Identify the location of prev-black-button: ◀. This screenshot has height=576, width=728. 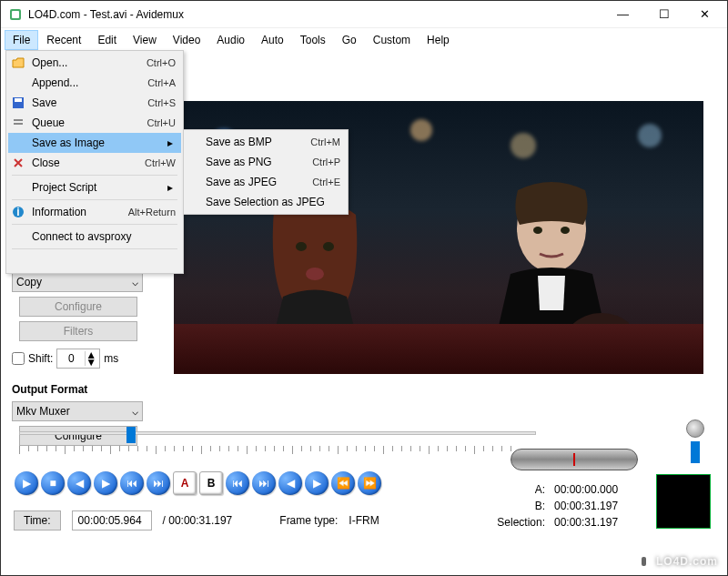
(290, 483).